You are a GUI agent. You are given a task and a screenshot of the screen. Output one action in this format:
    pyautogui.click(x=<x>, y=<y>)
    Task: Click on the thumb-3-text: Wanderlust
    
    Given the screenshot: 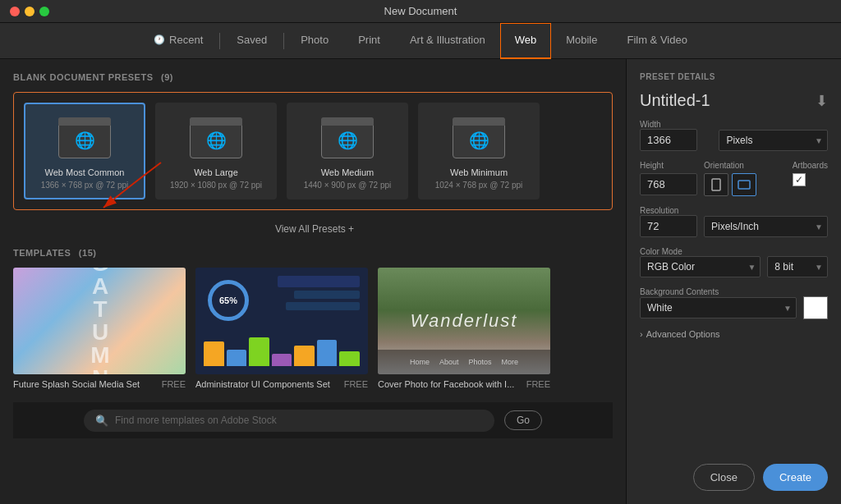 What is the action you would take?
    pyautogui.click(x=465, y=321)
    